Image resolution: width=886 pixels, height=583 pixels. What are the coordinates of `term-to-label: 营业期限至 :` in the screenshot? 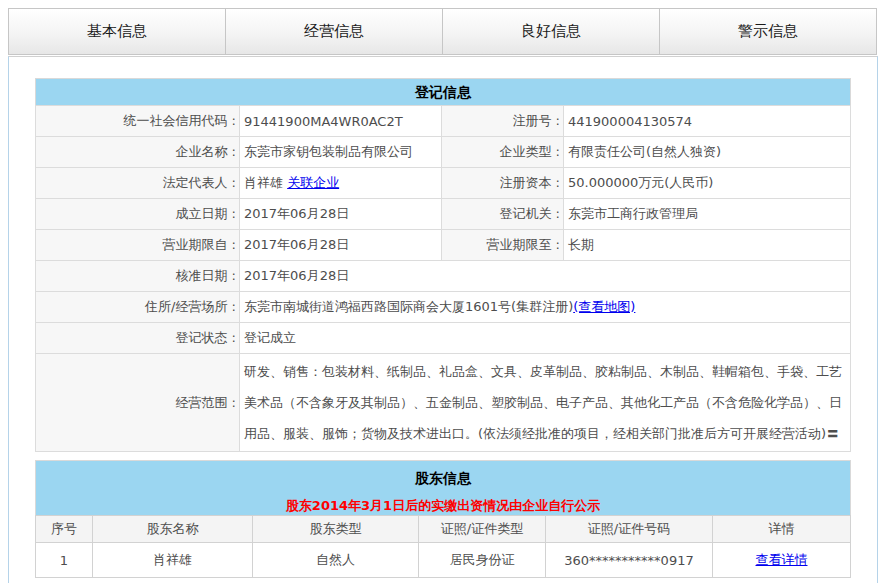 It's located at (503, 246).